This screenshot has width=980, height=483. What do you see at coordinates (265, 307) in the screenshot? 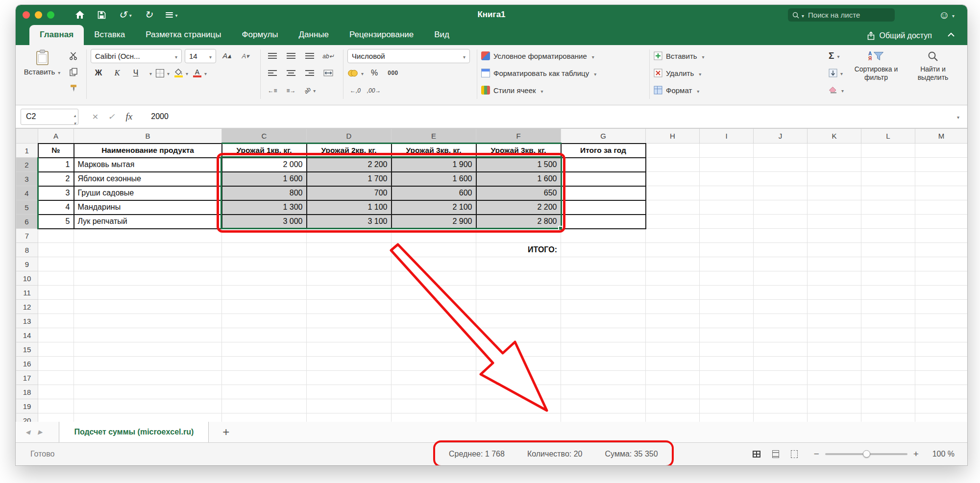
I see `cell-C12` at bounding box center [265, 307].